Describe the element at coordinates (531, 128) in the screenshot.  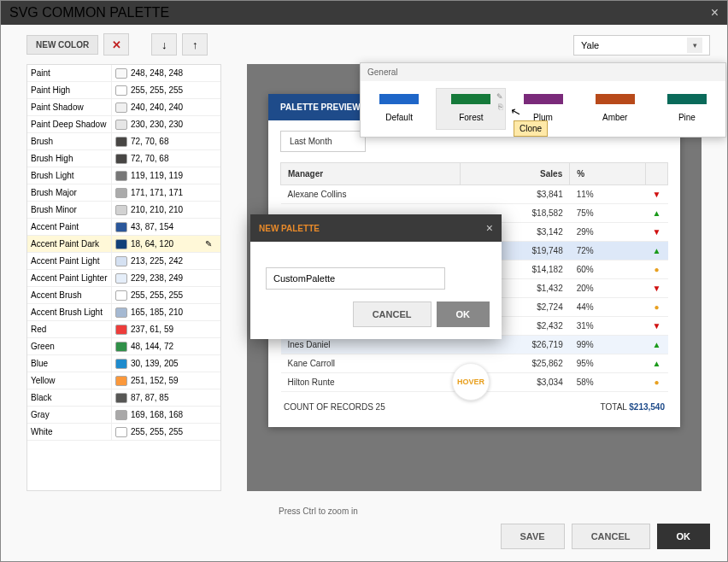
I see `clone-tooltip: Clone` at that location.